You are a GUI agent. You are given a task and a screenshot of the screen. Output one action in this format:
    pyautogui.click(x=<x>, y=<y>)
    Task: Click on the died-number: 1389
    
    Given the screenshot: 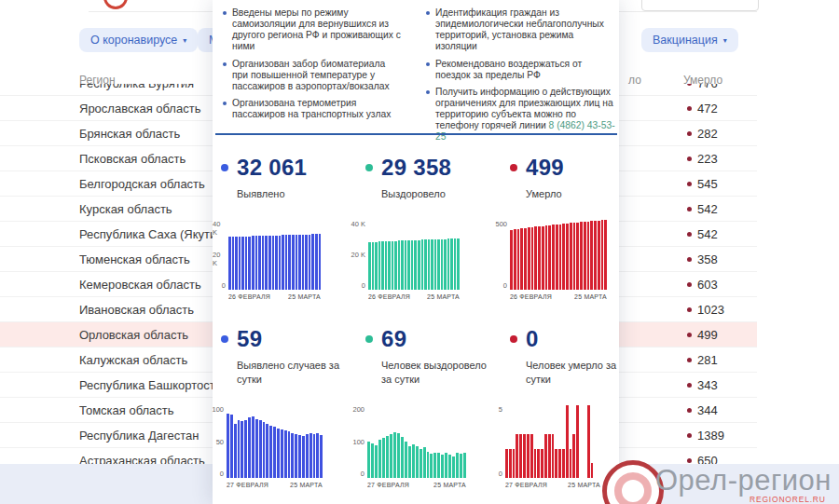 What is the action you would take?
    pyautogui.click(x=710, y=436)
    